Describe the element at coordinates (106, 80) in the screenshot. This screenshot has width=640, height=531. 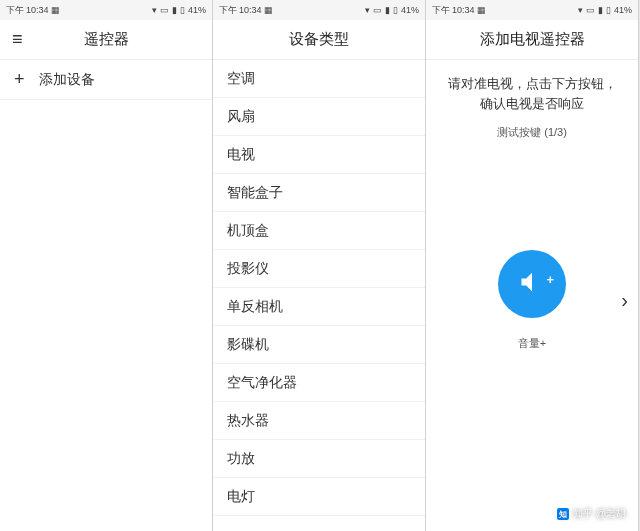
I see `add-device-row: + 添加设备` at that location.